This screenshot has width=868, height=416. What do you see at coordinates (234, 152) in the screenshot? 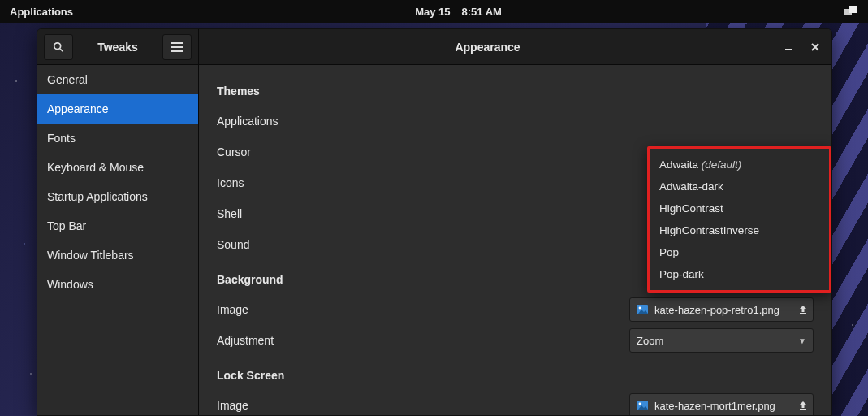
I see `theme-label: Cursor` at bounding box center [234, 152].